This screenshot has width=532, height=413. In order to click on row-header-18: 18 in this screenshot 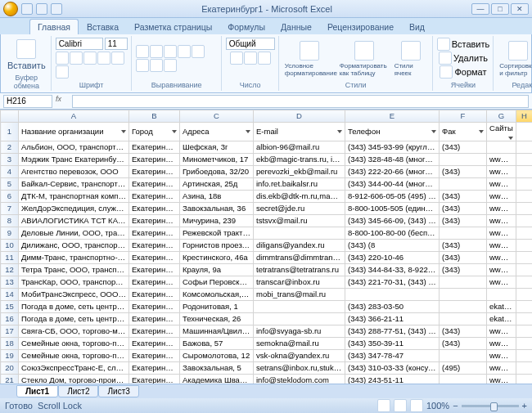, I will do `click(10, 343)`.